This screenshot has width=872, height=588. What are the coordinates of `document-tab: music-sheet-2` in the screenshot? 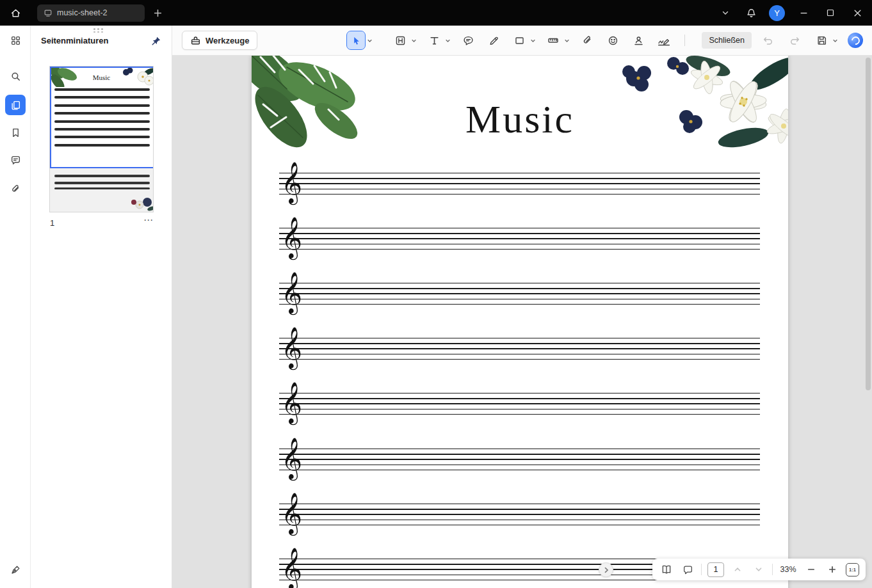 It's located at (91, 13).